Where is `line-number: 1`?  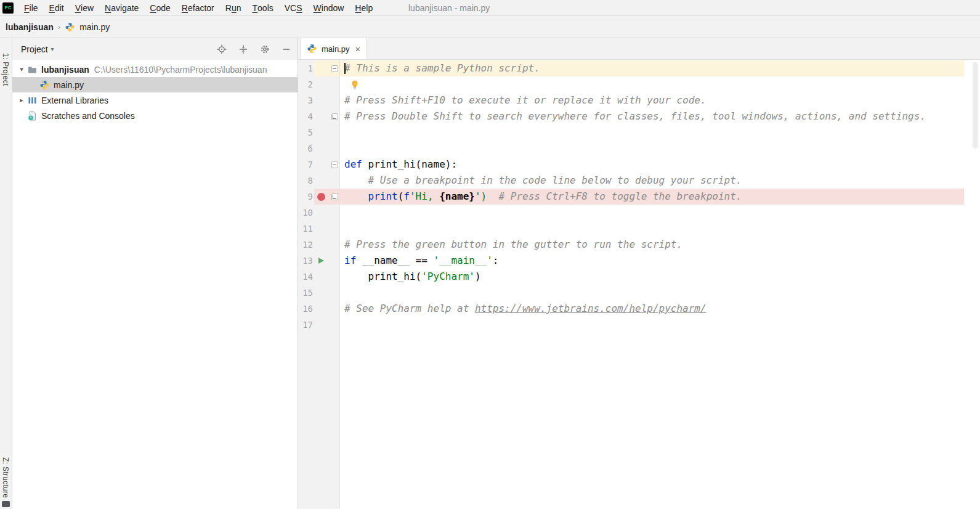 line-number: 1 is located at coordinates (306, 68).